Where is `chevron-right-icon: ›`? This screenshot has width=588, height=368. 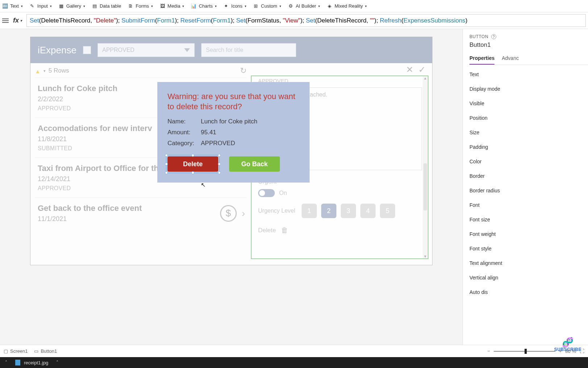
chevron-right-icon: › is located at coordinates (244, 213).